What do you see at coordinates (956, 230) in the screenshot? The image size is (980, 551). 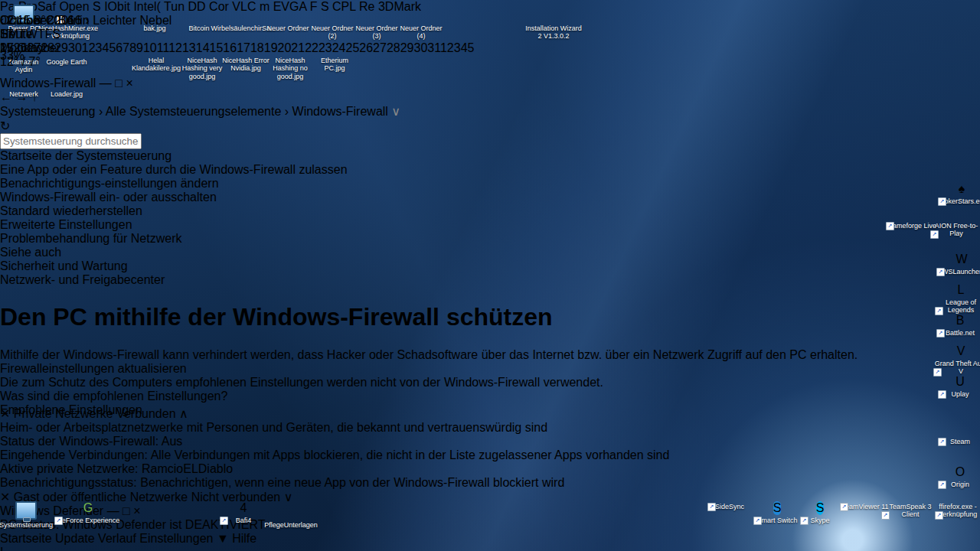 I see `desktop-icon-aion: AION Free-to-Play` at bounding box center [956, 230].